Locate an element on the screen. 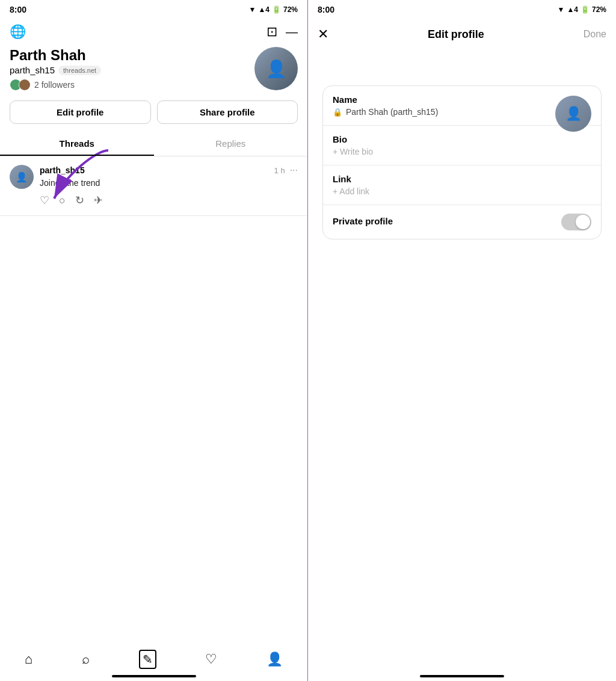 The image size is (616, 681). profile-handle: parth_sh15 is located at coordinates (32, 70).